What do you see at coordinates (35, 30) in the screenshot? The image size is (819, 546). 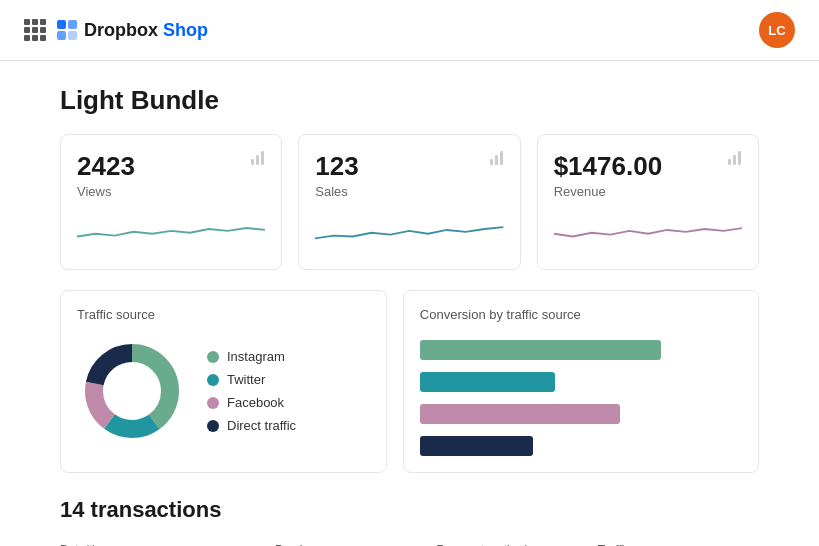 I see `grid-icon` at bounding box center [35, 30].